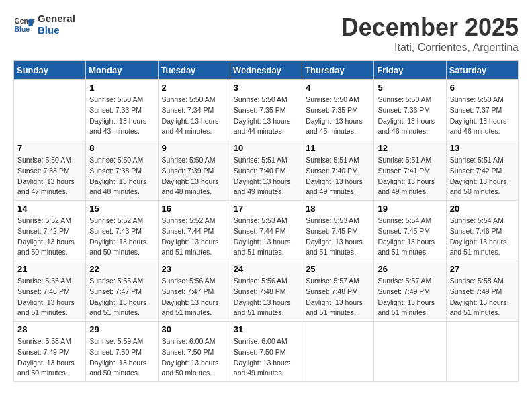  I want to click on day-number: 8, so click(122, 148).